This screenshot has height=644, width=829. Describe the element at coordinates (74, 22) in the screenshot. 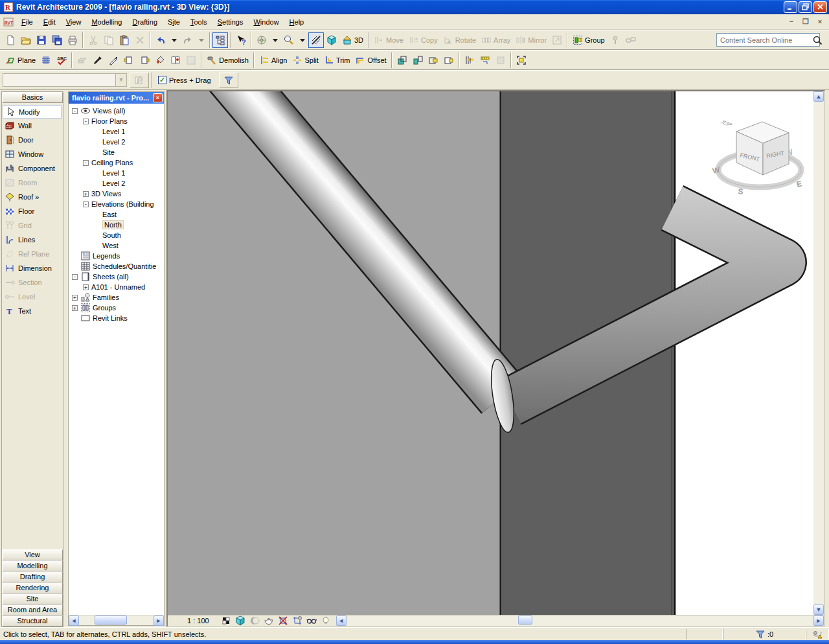

I see `menu-view: View` at that location.